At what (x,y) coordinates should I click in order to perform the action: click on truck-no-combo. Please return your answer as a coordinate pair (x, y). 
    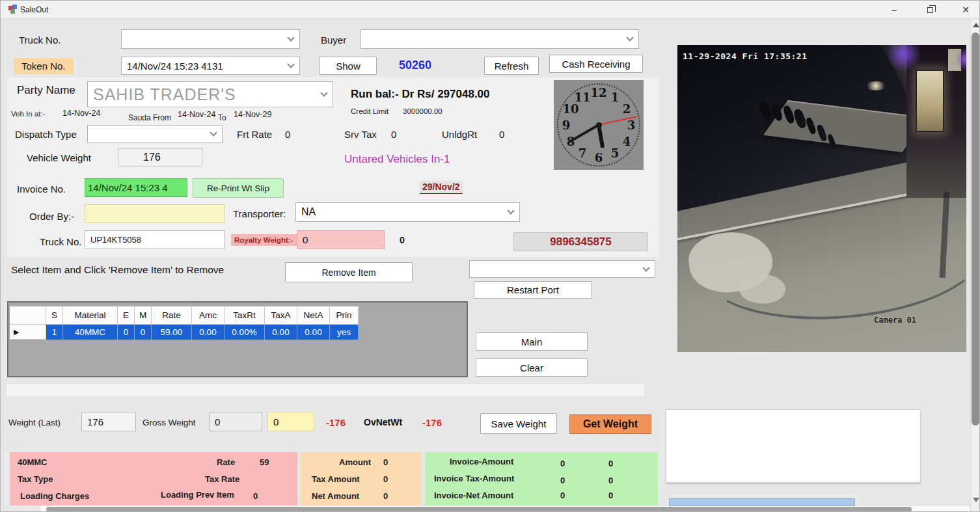
    Looking at the image, I should click on (211, 39).